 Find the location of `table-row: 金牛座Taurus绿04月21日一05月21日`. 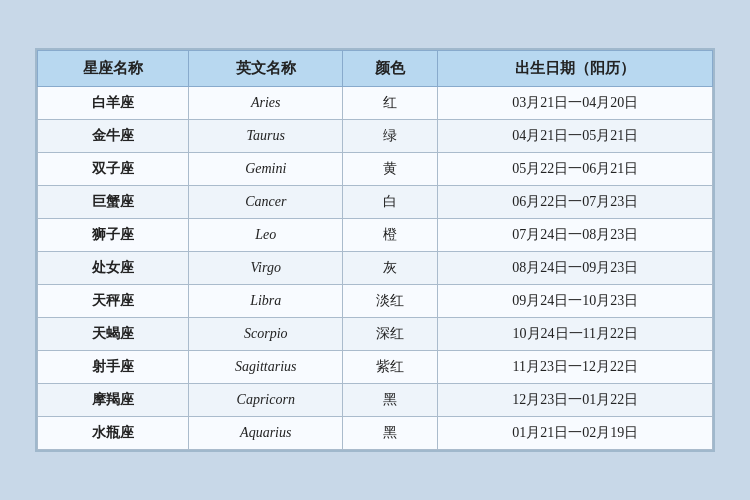

table-row: 金牛座Taurus绿04月21日一05月21日 is located at coordinates (376, 136).